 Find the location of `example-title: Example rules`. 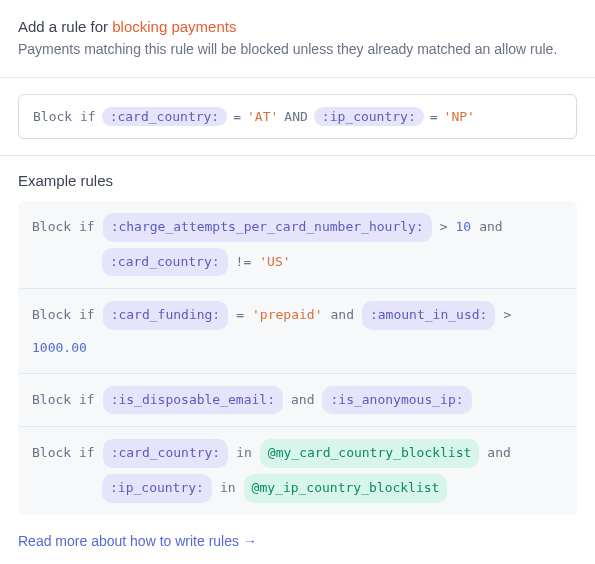

example-title: Example rules is located at coordinates (298, 180).